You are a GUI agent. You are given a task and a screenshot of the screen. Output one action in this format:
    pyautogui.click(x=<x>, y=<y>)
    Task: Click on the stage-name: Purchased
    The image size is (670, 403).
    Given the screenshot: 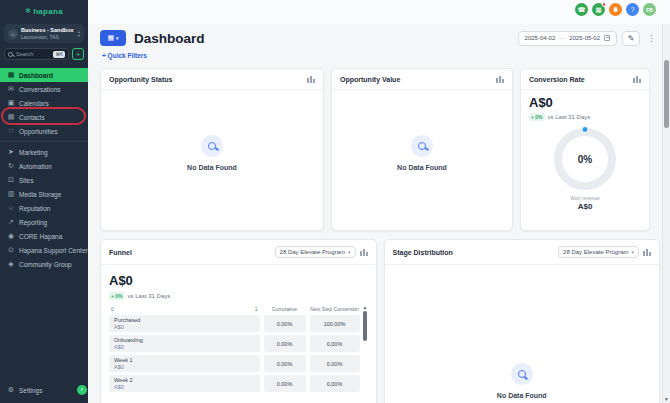 What is the action you would take?
    pyautogui.click(x=184, y=320)
    